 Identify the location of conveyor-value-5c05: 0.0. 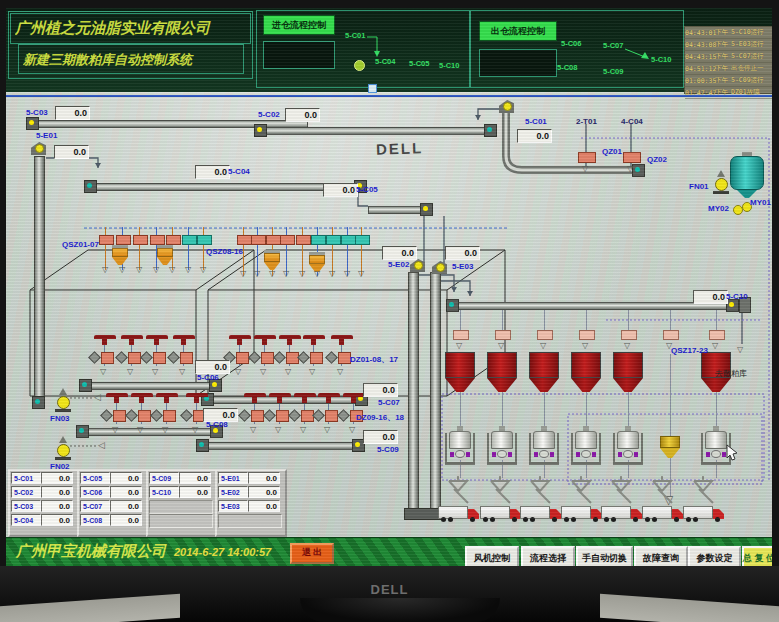
(340, 190).